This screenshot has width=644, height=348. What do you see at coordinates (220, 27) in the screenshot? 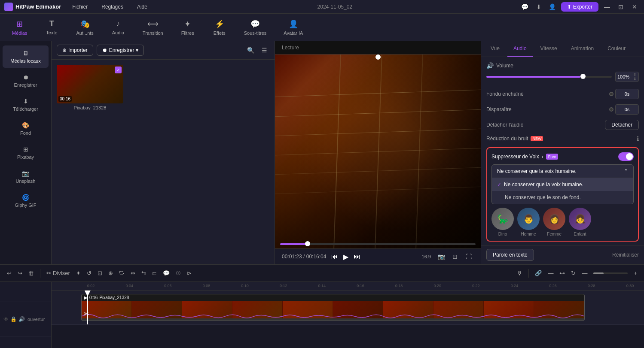
I see `tool-effets: ⚡ Effets` at bounding box center [220, 27].